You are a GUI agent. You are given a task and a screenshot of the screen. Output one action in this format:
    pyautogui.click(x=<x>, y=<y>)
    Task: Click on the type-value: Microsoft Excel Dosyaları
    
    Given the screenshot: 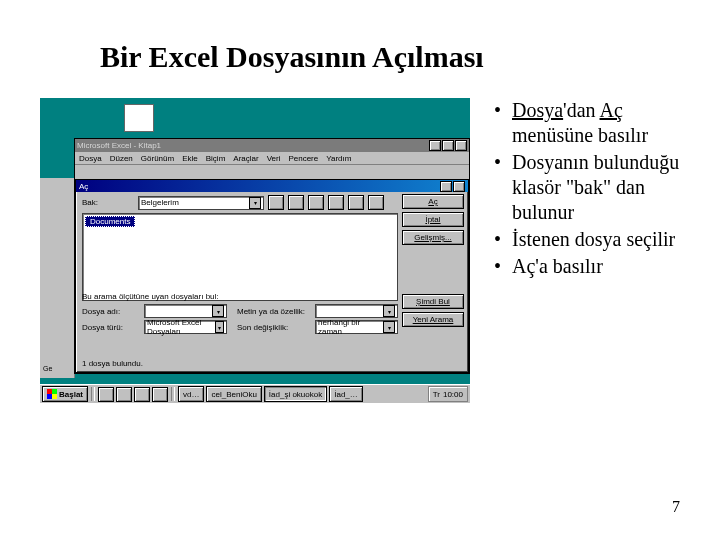 What is the action you would take?
    pyautogui.click(x=181, y=327)
    